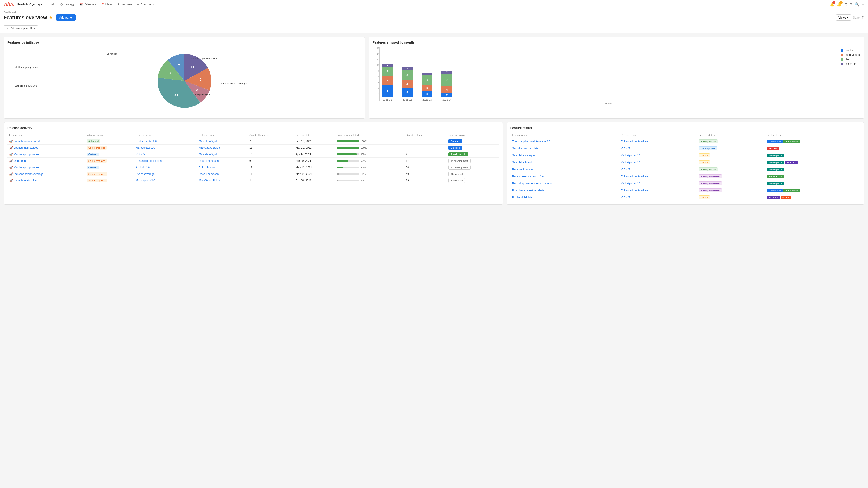  Describe the element at coordinates (107, 5) in the screenshot. I see `nav-item-ideas: 📍 Ideas` at that location.